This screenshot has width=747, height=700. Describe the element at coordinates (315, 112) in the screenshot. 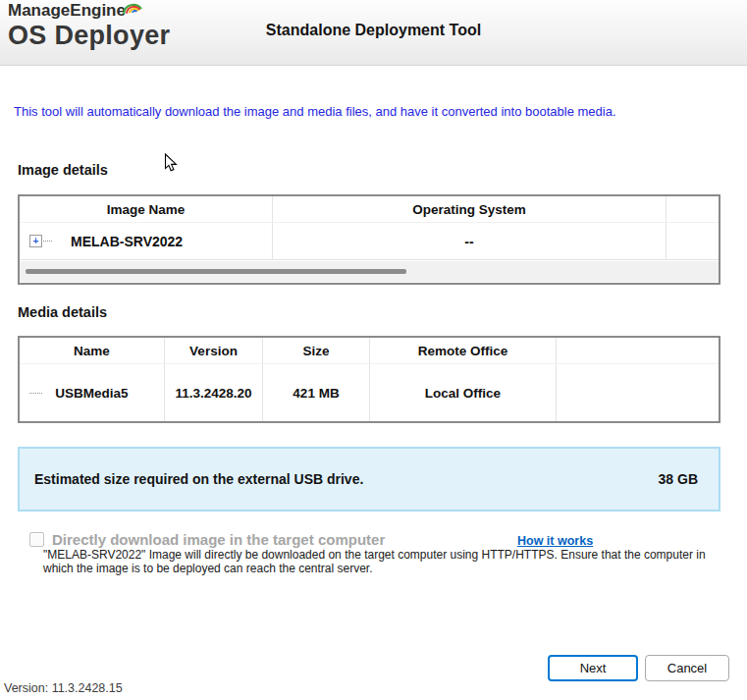

I see `intro-text: This tool will automatically download th…` at that location.